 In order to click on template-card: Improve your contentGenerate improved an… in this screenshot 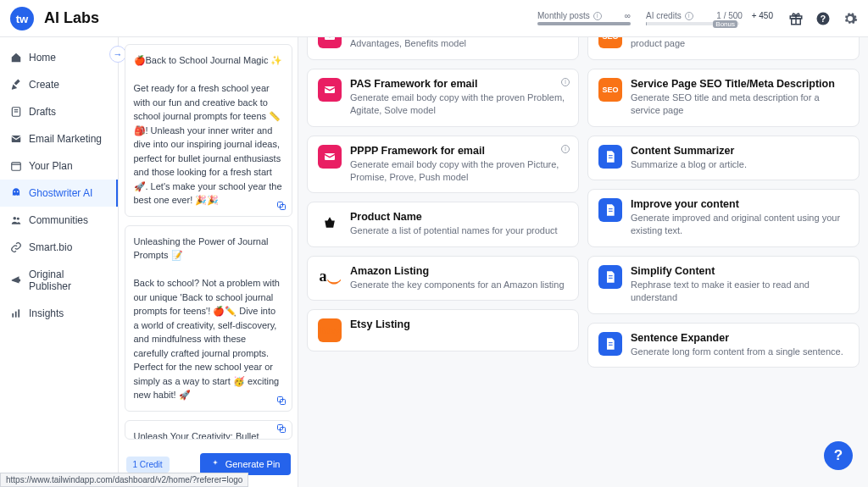, I will do `click(724, 219)`.